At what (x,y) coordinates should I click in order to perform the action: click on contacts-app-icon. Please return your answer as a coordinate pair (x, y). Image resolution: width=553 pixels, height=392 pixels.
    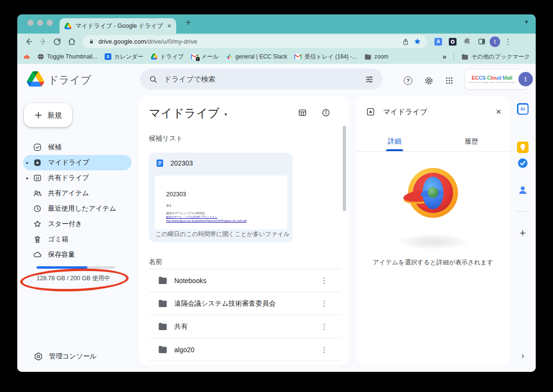
    Looking at the image, I should click on (523, 190).